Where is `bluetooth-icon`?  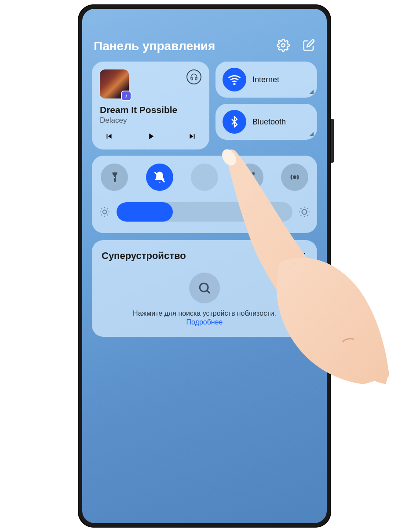 bluetooth-icon is located at coordinates (234, 122).